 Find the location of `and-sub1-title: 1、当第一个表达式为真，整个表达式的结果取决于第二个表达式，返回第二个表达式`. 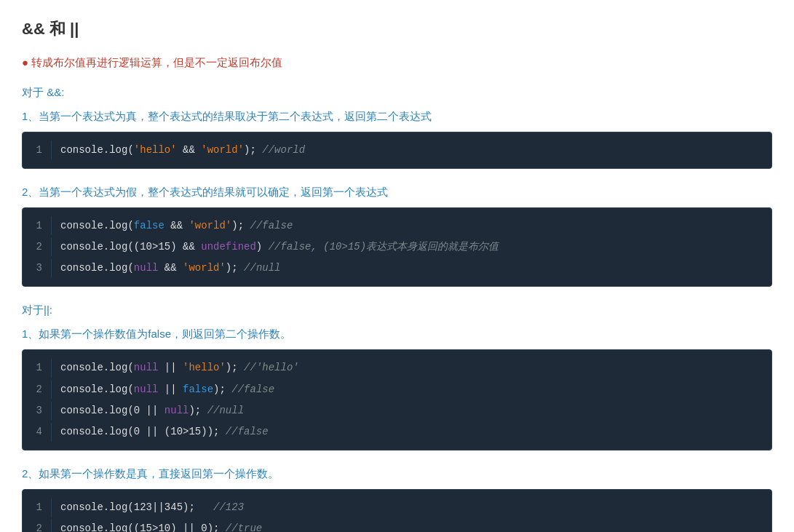

and-sub1-title: 1、当第一个表达式为真，整个表达式的结果取决于第二个表达式，返回第二个表达式 is located at coordinates (397, 116).